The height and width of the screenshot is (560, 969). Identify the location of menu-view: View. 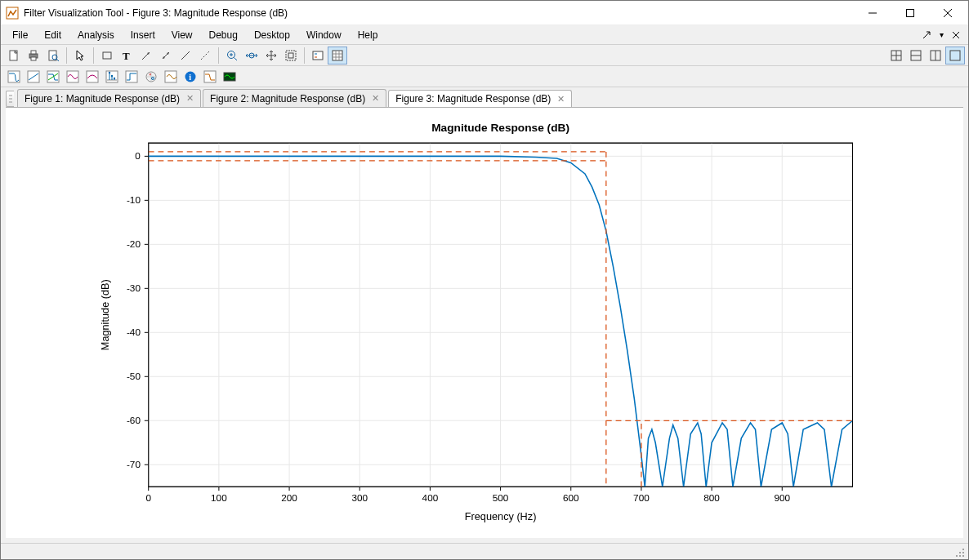
(182, 35).